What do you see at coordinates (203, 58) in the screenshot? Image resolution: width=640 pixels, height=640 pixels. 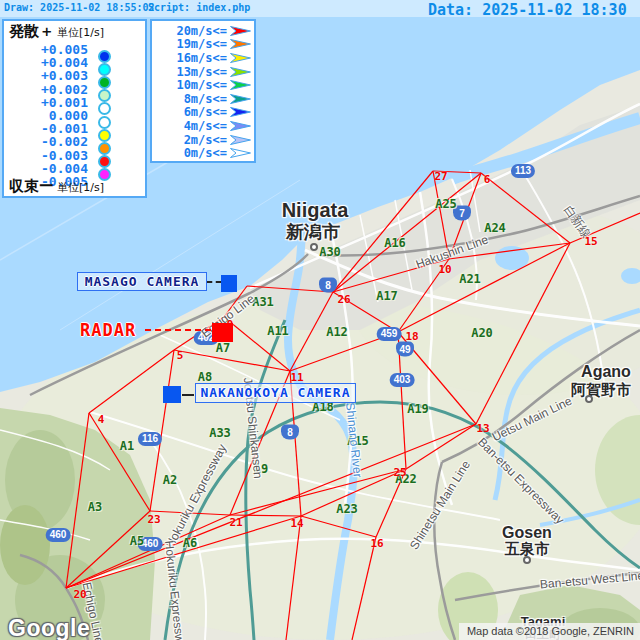 I see `wind-legend-row: 16m/s<=` at bounding box center [203, 58].